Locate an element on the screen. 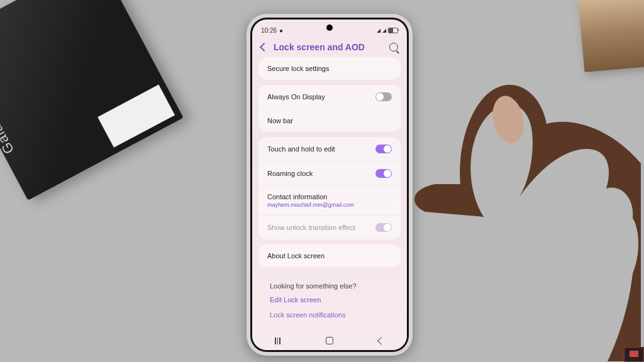 The width and height of the screenshot is (644, 362). touch-hold-edit-row: Touch and hold to edit is located at coordinates (330, 149).